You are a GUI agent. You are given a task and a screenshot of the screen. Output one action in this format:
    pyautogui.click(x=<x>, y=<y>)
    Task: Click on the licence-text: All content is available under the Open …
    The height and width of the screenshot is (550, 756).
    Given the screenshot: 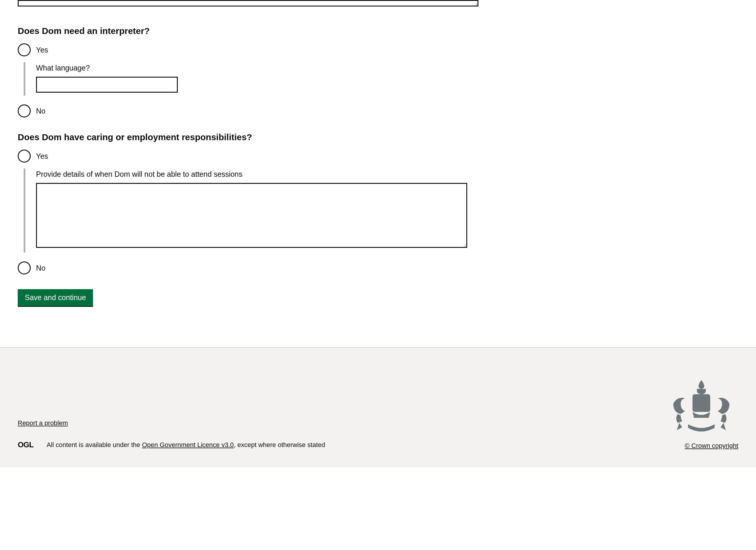 What is the action you would take?
    pyautogui.click(x=186, y=445)
    